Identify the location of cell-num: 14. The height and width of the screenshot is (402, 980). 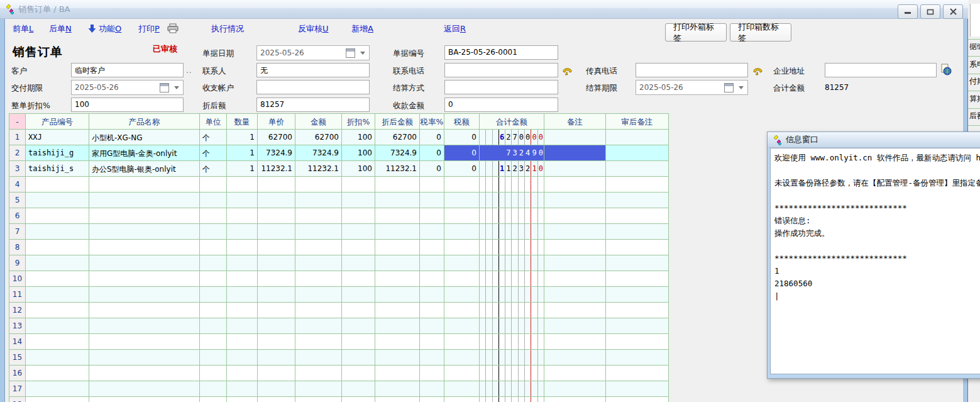
(18, 342).